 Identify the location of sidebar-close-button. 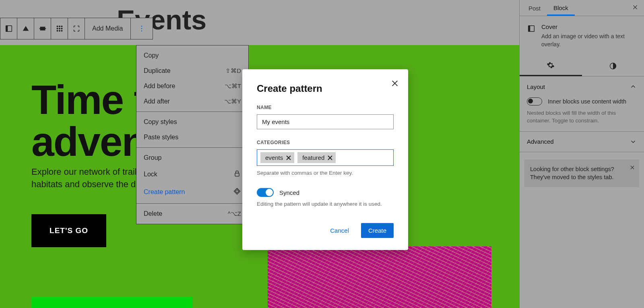
(635, 8).